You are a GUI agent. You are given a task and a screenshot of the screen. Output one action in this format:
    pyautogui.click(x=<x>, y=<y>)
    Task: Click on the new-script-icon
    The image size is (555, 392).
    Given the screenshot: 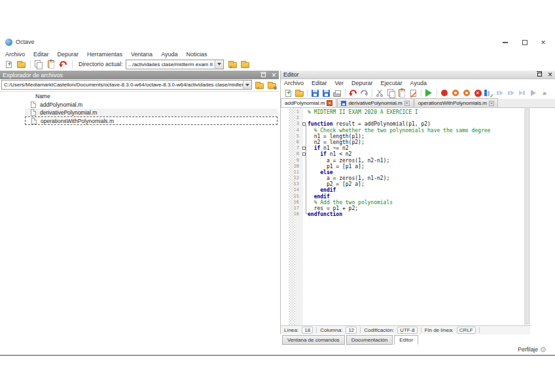 What is the action you would take?
    pyautogui.click(x=288, y=93)
    